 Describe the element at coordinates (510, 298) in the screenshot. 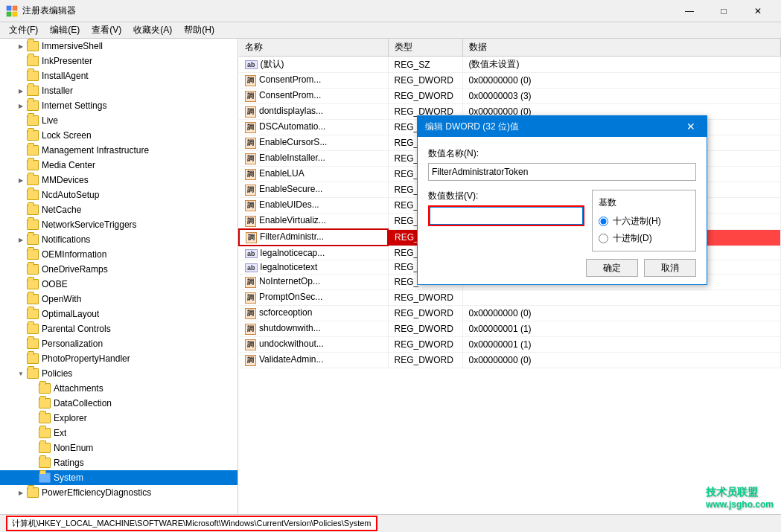

I see `table-row: 調PromptOnSec... REG_DWORD` at that location.